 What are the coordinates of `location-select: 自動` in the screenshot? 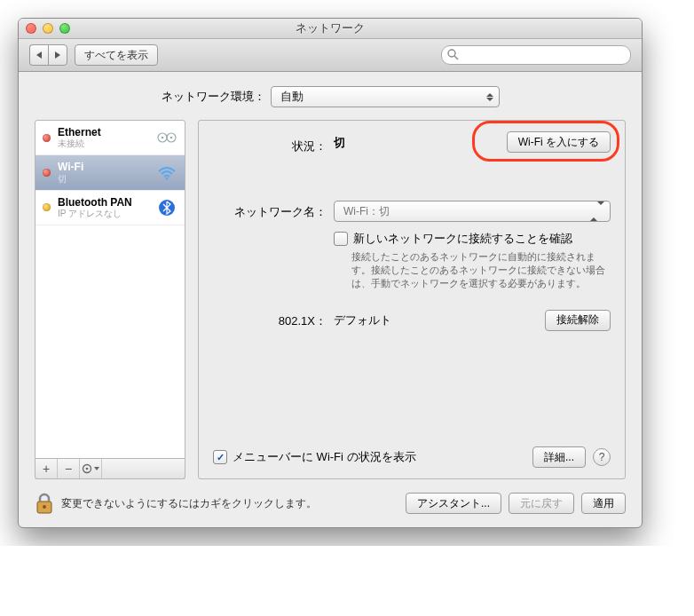 It's located at (385, 97).